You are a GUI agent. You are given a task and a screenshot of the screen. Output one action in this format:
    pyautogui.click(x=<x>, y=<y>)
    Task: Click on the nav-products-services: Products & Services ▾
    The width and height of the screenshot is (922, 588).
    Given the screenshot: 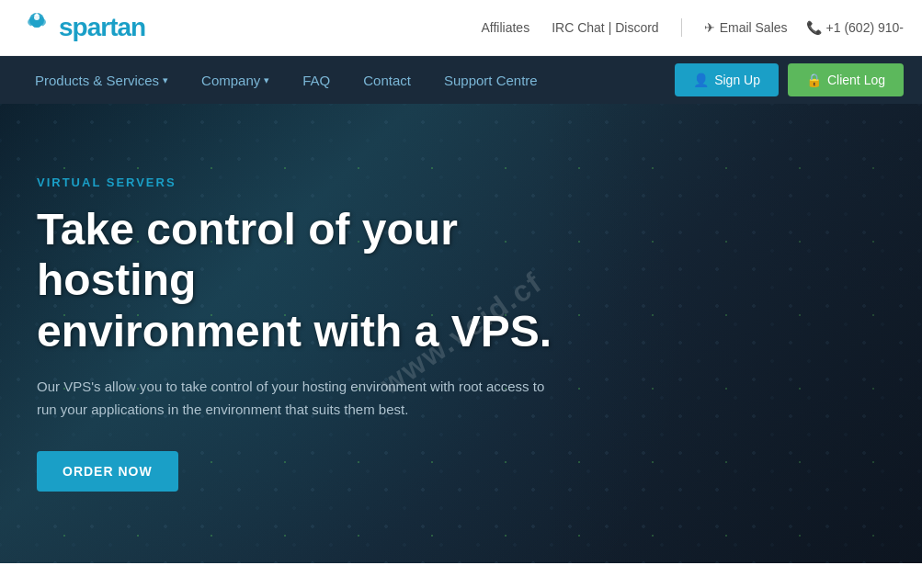 What is the action you would take?
    pyautogui.click(x=101, y=80)
    